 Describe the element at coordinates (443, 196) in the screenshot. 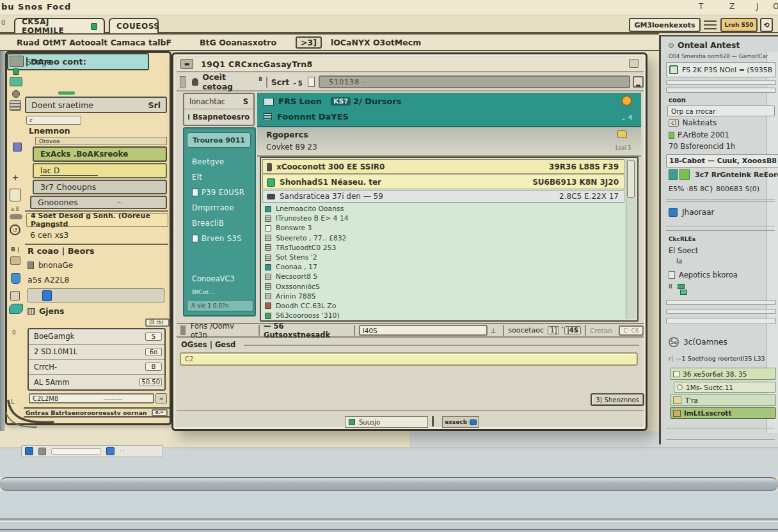

I see `record-row-highlight-3: Sandsraticea 37i den — 59 2.8C5 E.22X 17` at that location.